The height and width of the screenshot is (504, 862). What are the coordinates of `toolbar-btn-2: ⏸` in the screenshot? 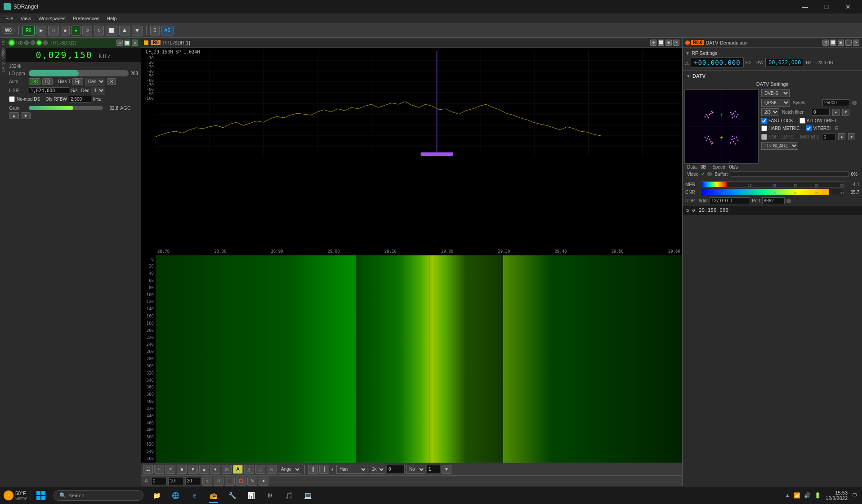 It's located at (54, 31).